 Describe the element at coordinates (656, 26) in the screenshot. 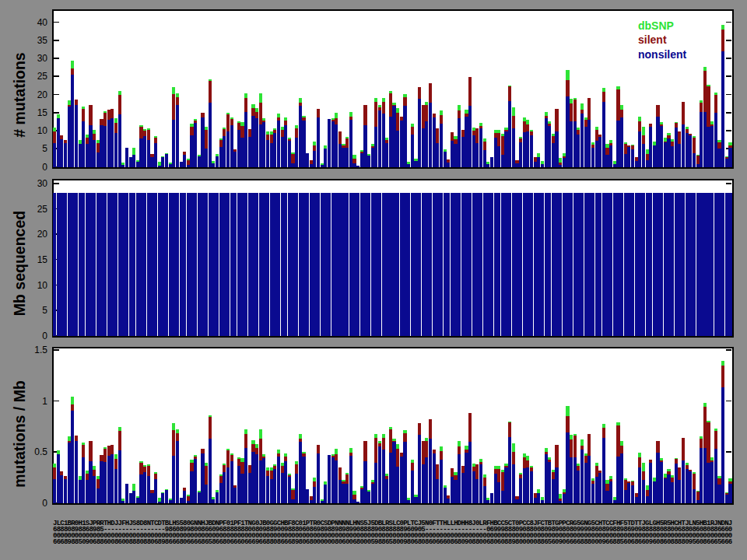

I see `svg-text: dbSNP` at that location.